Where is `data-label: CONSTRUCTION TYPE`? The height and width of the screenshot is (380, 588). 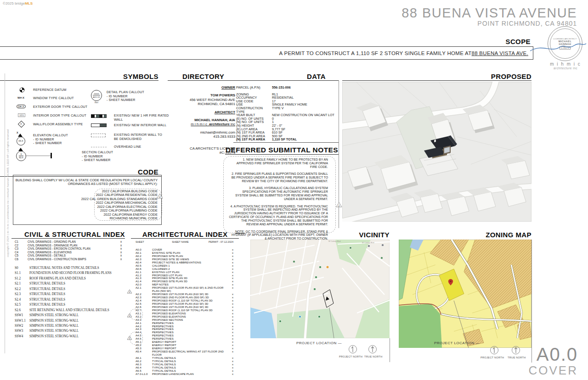 data-label: CONSTRUCTION TYPE is located at coordinates (254, 110).